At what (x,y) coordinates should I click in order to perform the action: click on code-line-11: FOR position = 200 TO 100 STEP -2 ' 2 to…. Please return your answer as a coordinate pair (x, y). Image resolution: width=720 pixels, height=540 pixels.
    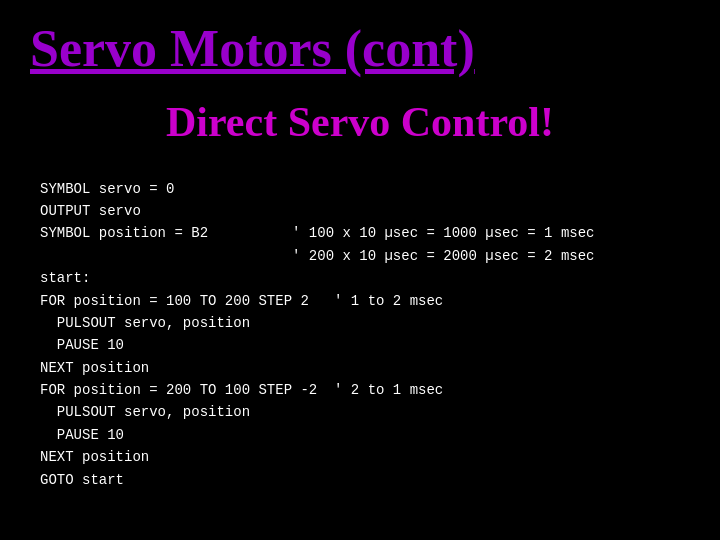
    Looking at the image, I should click on (365, 390).